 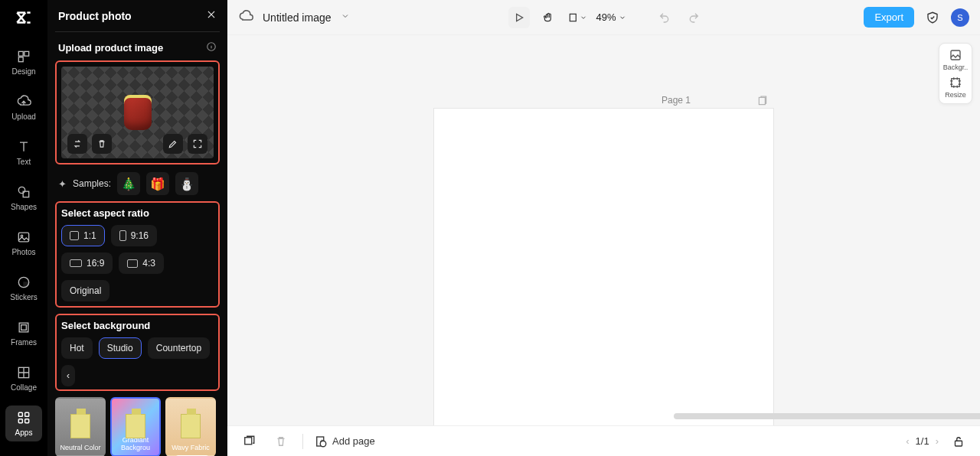 What do you see at coordinates (827, 416) in the screenshot?
I see `horizontal-scrollbar` at bounding box center [827, 416].